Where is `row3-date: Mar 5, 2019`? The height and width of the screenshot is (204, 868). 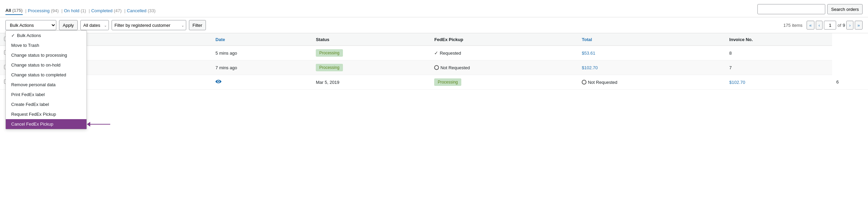 row3-date: Mar 5, 2019 is located at coordinates (371, 82).